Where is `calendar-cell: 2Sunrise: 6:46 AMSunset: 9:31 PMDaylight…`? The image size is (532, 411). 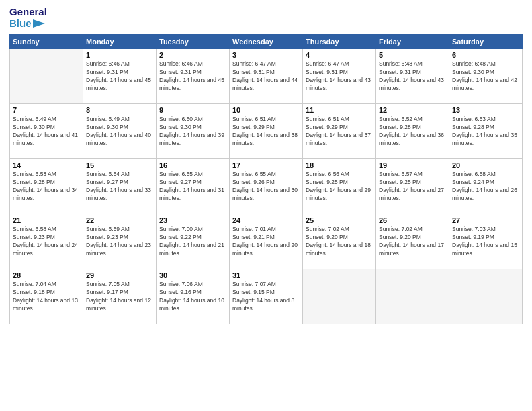
calendar-cell: 2Sunrise: 6:46 AMSunset: 9:31 PMDaylight… is located at coordinates (193, 77).